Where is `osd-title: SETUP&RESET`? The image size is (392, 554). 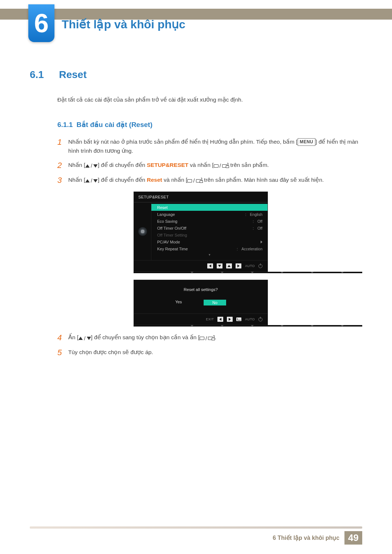
osd-title: SETUP&RESET is located at coordinates (201, 197).